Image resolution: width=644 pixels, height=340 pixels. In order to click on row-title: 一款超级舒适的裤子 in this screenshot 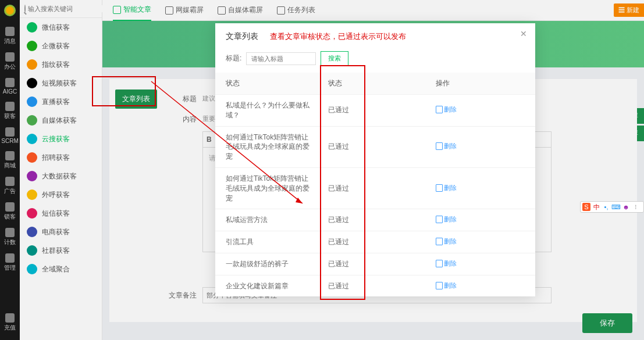, I will do `click(268, 264)`.